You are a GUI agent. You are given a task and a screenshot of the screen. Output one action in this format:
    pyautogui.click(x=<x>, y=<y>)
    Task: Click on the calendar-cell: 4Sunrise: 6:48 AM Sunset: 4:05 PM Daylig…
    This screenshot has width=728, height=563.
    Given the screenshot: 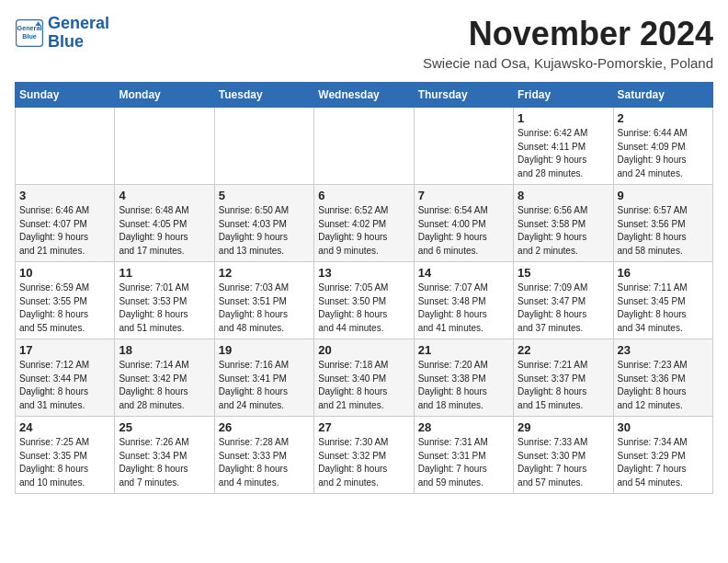 What is the action you would take?
    pyautogui.click(x=165, y=224)
    